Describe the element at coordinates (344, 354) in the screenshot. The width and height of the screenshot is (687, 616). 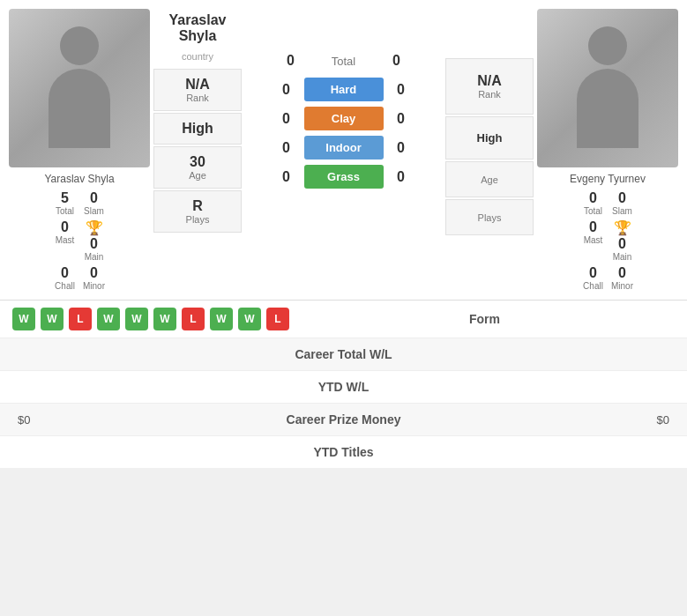
I see `career-wl-row: Career Total W/L` at that location.